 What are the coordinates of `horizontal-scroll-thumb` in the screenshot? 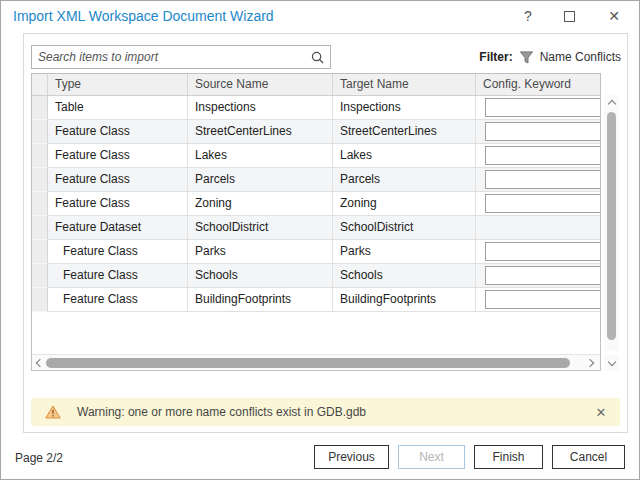 It's located at (308, 363).